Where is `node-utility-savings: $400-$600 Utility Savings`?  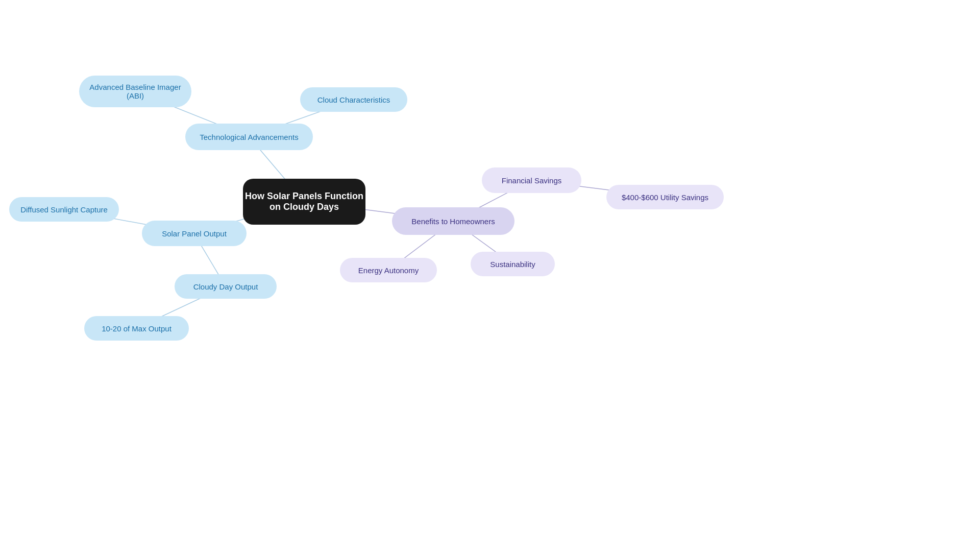 node-utility-savings: $400-$600 Utility Savings is located at coordinates (665, 197).